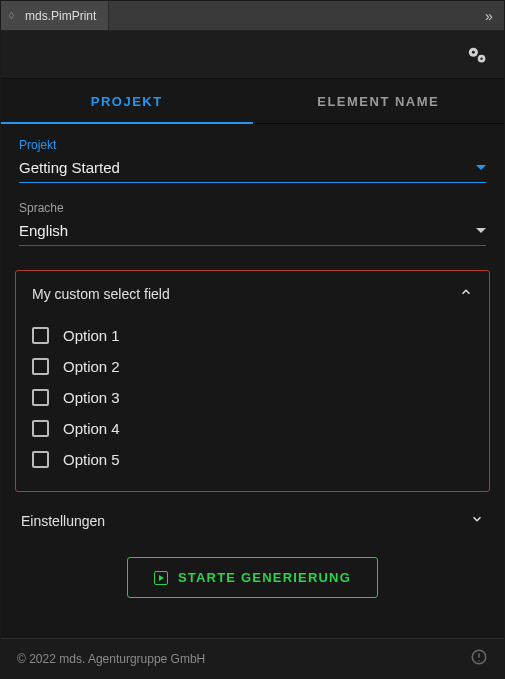 Image resolution: width=505 pixels, height=679 pixels. Describe the element at coordinates (161, 578) in the screenshot. I see `play-icon` at that location.